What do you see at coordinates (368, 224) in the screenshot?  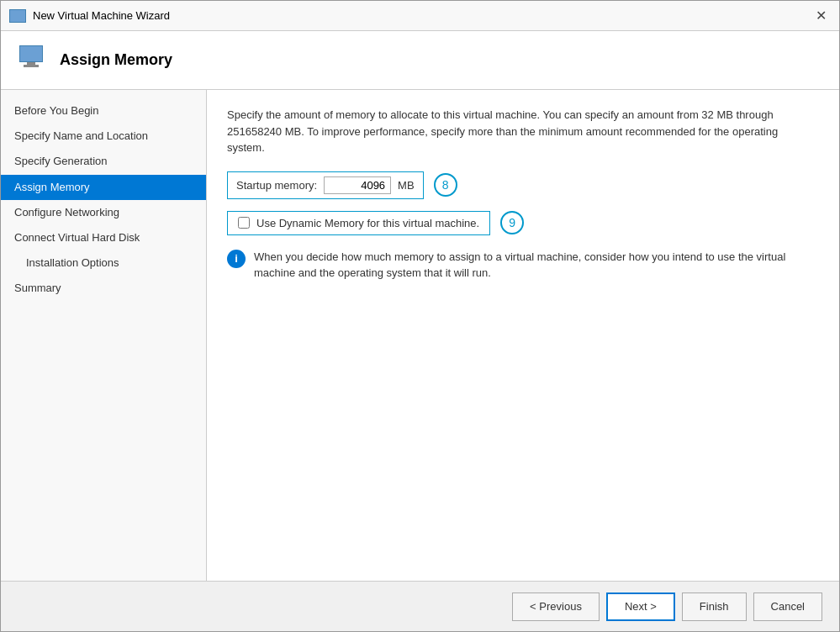 I see `dynamic-memory-label: Use Dynamic Memory for this virtual mach…` at bounding box center [368, 224].